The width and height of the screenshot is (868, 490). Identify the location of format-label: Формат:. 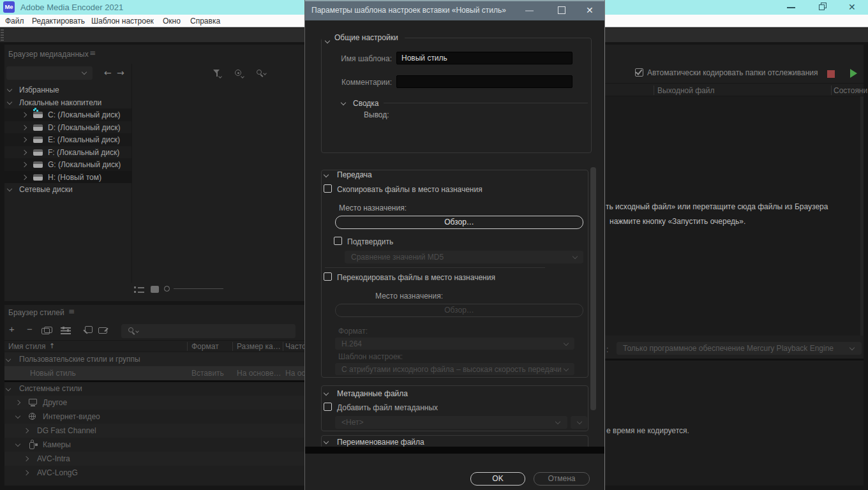
(353, 331).